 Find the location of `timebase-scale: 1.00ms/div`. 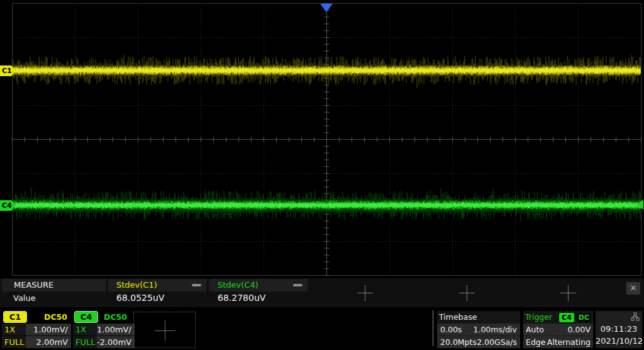

timebase-scale: 1.00ms/div is located at coordinates (495, 330).